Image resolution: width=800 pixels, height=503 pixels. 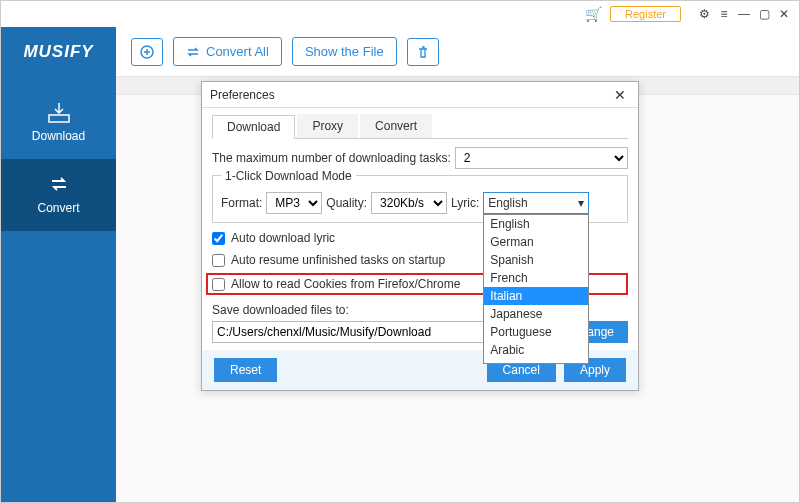 What do you see at coordinates (332, 158) in the screenshot?
I see `max-tasks-label: The maximum number of downloading tasks:` at bounding box center [332, 158].